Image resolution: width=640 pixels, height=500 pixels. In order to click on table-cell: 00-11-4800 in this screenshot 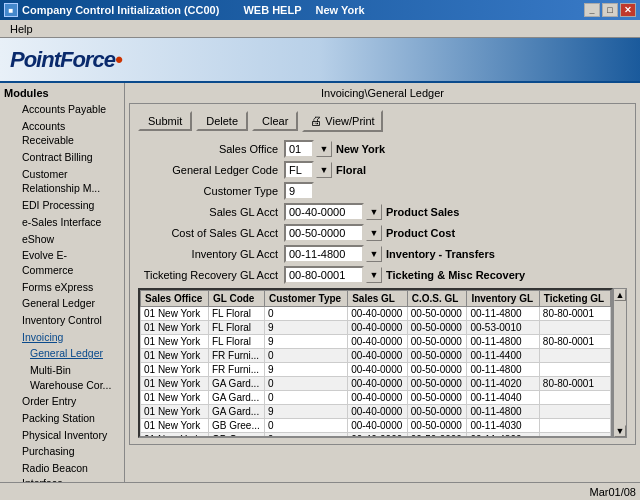, I will do `click(503, 370)`.